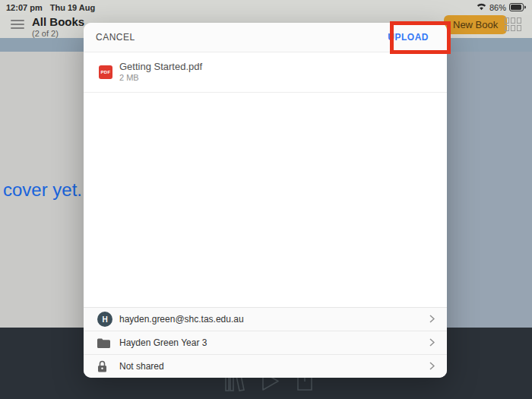 This screenshot has height=399, width=532. What do you see at coordinates (24, 8) in the screenshot?
I see `clock: 12:07 pm` at bounding box center [24, 8].